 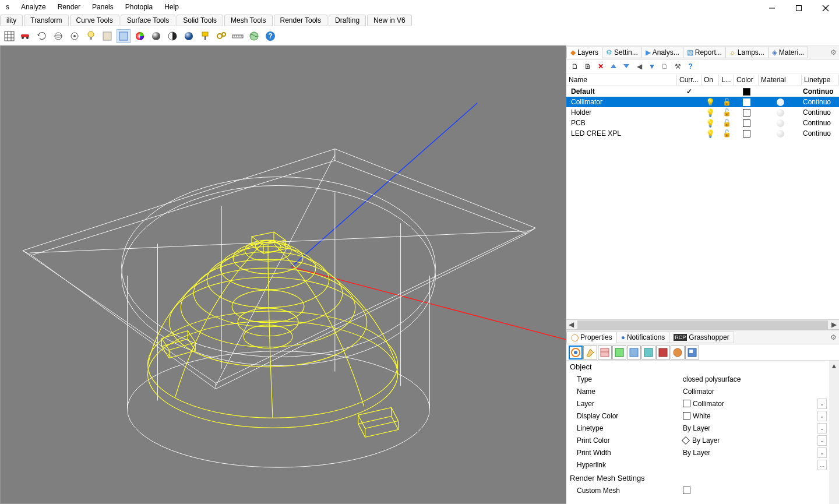 What do you see at coordinates (727, 80) in the screenshot?
I see `col-lock: L...` at bounding box center [727, 80].